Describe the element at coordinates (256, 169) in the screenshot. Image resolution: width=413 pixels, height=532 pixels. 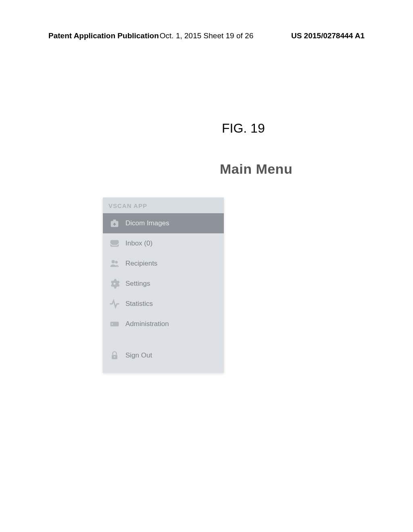
I see `figure-title: Main Menu` at that location.